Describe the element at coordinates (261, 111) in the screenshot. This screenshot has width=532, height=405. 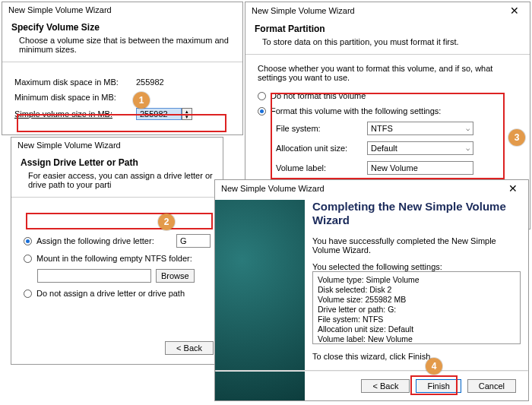
I see `format-radio` at that location.